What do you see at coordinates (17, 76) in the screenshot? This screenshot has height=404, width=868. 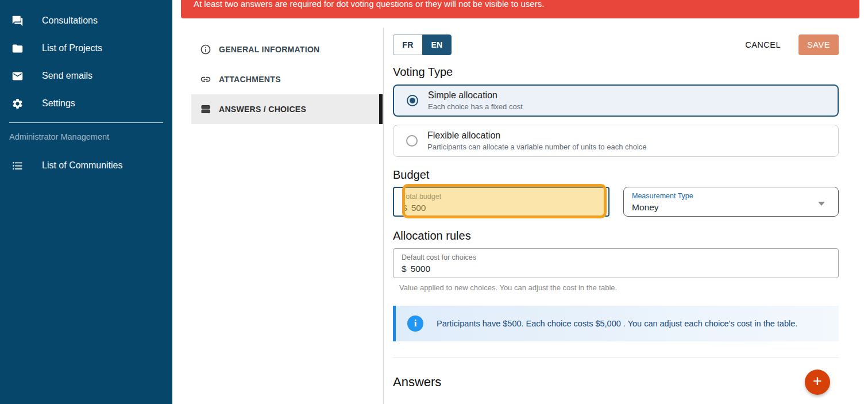 I see `email-icon` at bounding box center [17, 76].